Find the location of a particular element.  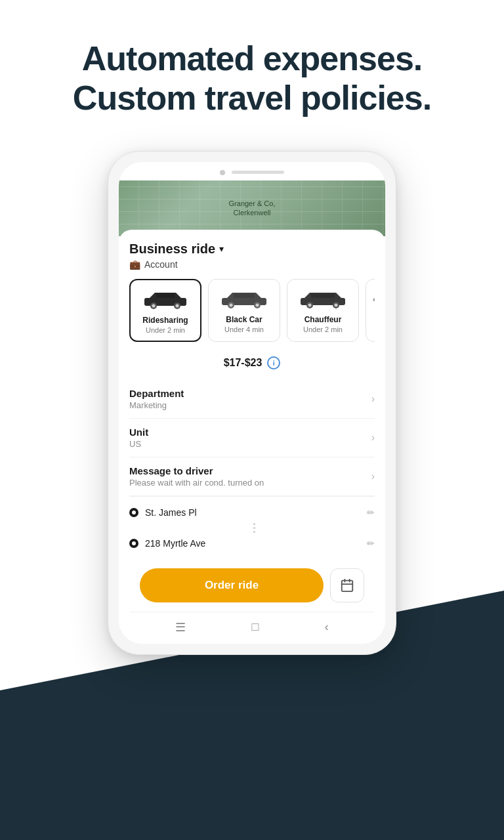

ride-option-blackcar-img is located at coordinates (244, 299).